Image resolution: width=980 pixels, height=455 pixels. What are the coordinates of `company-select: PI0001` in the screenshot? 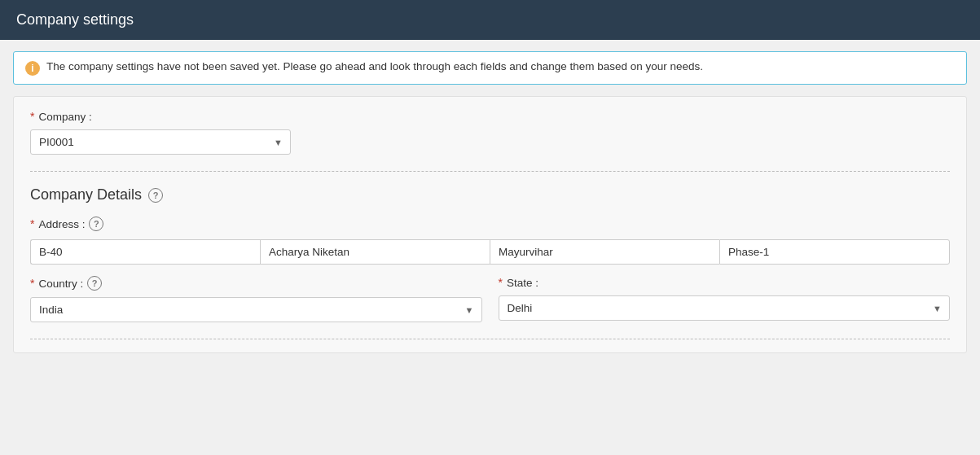 It's located at (160, 142).